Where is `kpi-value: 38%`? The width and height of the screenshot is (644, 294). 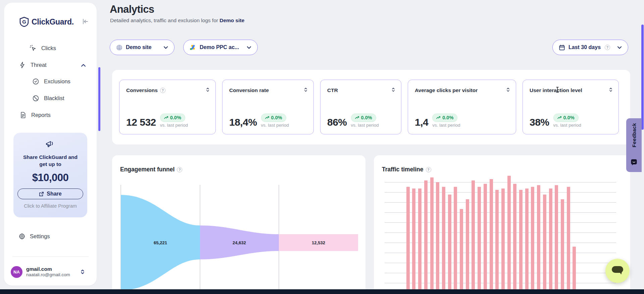
kpi-value: 38% is located at coordinates (540, 122).